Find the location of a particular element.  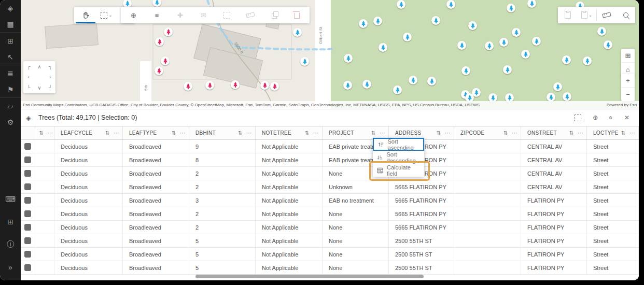

scrollbar-thumb is located at coordinates (310, 277).